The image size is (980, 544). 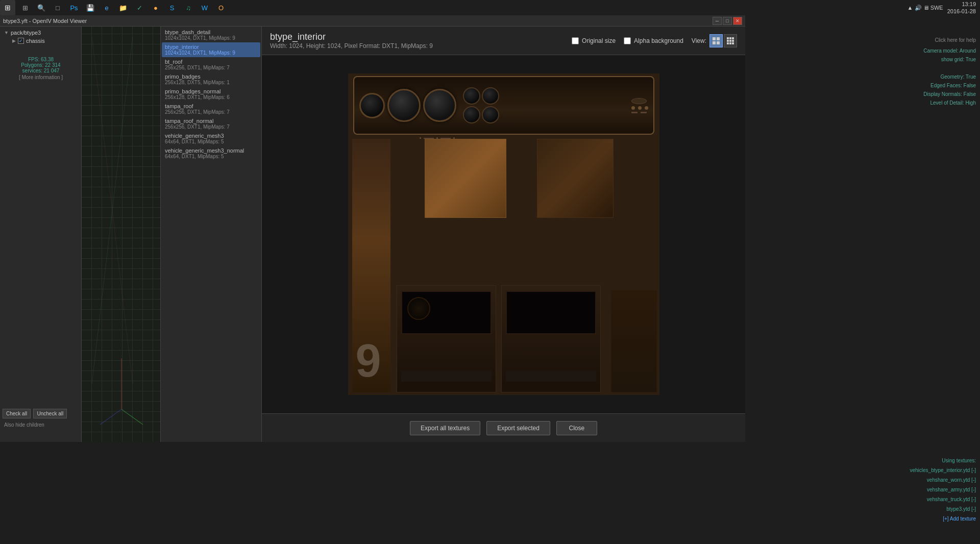 What do you see at coordinates (107, 8) in the screenshot?
I see `taskbar-icon-ie: e` at bounding box center [107, 8].